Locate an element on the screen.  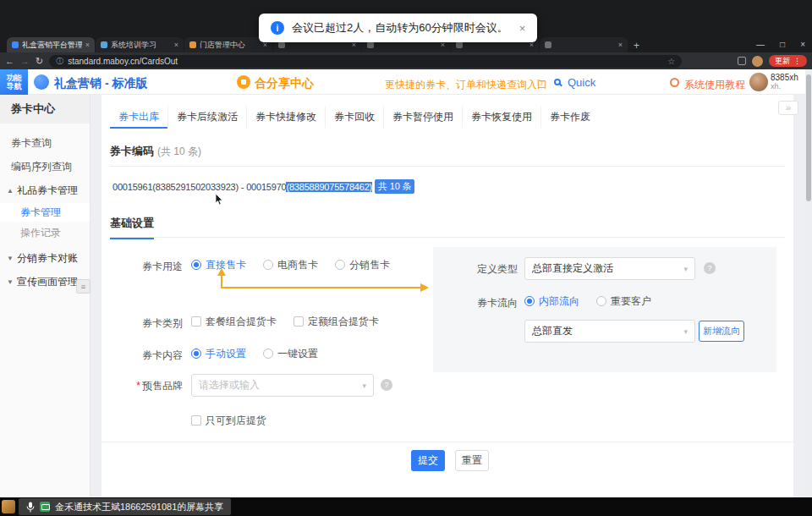
section-title: 基础设置 is located at coordinates (132, 228).